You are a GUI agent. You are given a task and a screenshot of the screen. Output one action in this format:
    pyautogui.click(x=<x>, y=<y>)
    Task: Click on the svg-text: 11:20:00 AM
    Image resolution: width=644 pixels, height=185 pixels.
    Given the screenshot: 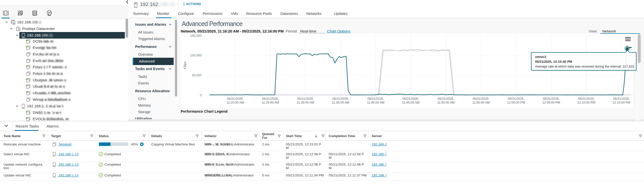 What is the action you would take?
    pyautogui.click(x=235, y=103)
    